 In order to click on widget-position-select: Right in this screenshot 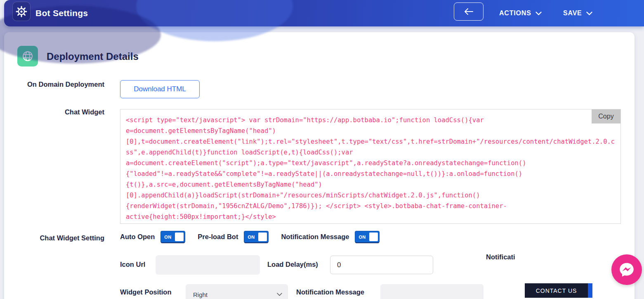, I will do `click(237, 292)`.